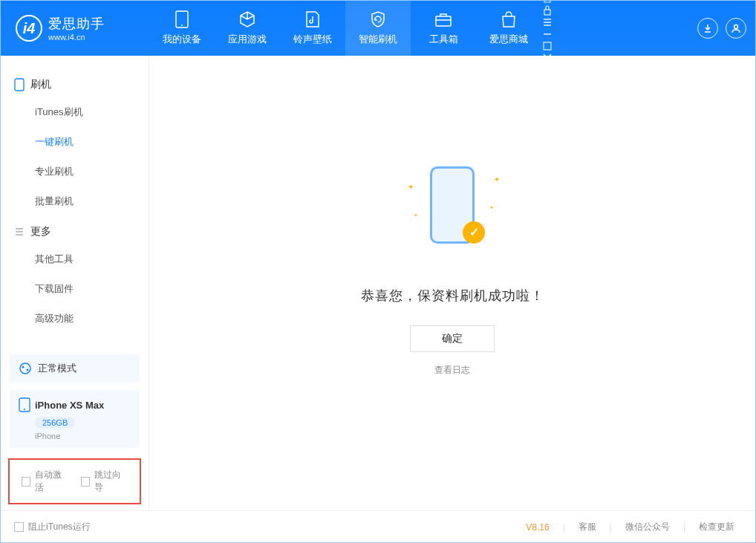  What do you see at coordinates (708, 28) in the screenshot?
I see `download-button` at bounding box center [708, 28].